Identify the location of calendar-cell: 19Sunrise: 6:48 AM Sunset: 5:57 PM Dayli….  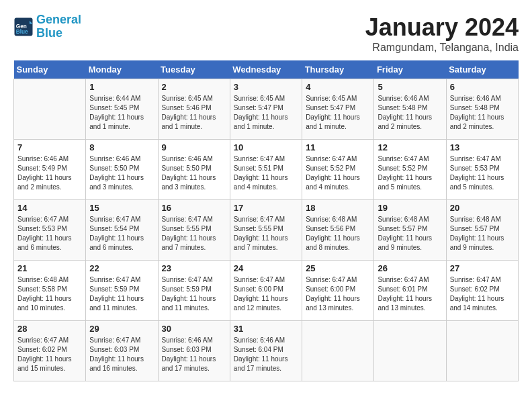
(410, 230).